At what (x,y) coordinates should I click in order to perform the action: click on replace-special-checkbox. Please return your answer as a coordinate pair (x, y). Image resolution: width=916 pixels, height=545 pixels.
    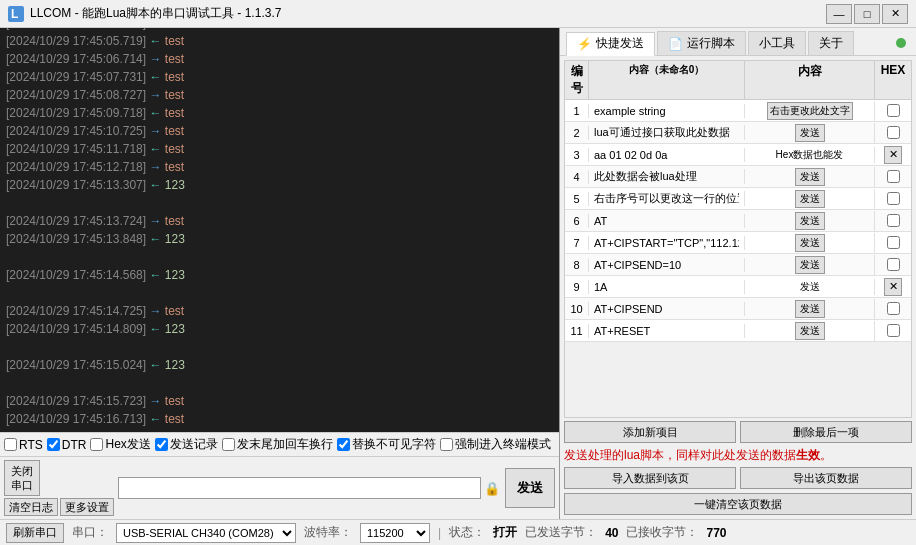
    Looking at the image, I should click on (344, 444).